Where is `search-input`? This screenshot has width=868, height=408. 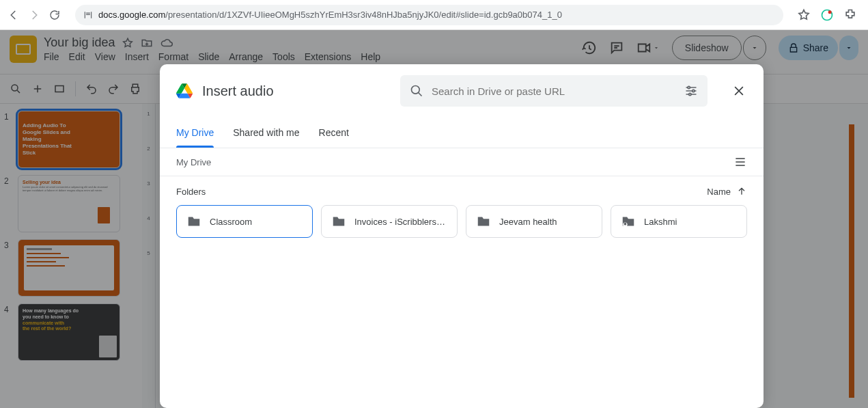 search-input is located at coordinates (554, 92).